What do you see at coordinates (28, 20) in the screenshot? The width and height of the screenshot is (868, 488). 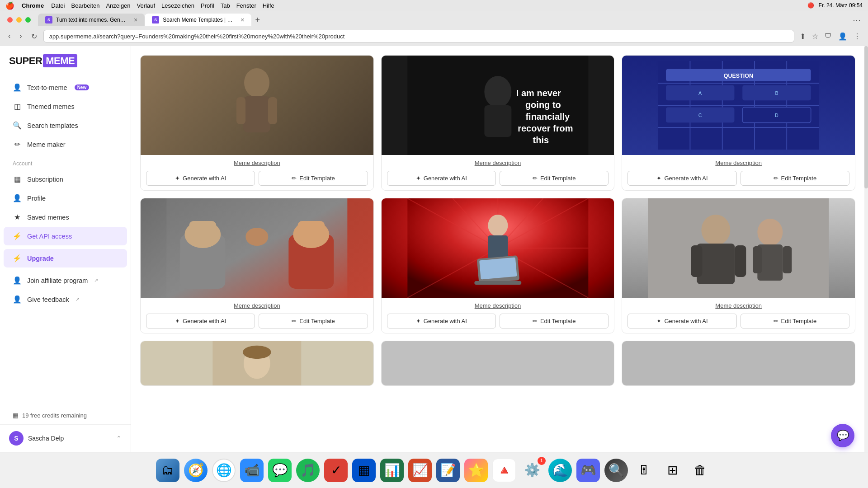 I see `fullscreen-button` at bounding box center [28, 20].